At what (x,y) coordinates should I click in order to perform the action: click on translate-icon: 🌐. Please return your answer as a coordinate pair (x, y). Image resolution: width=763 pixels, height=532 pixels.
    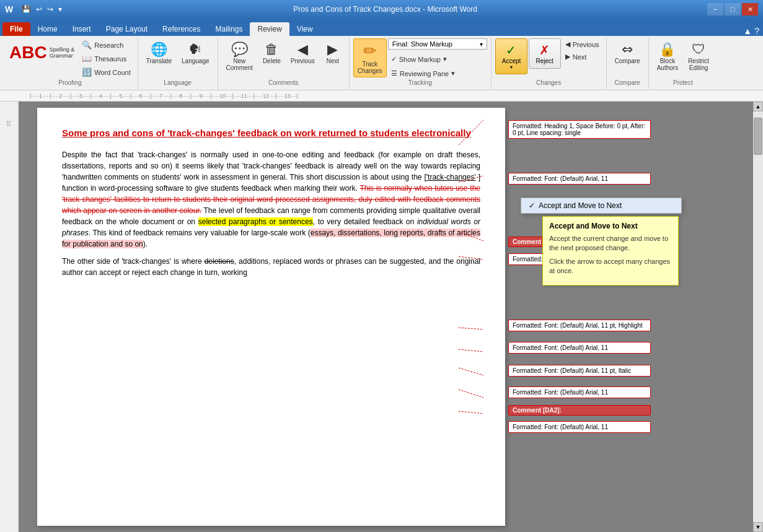
    Looking at the image, I should click on (159, 50).